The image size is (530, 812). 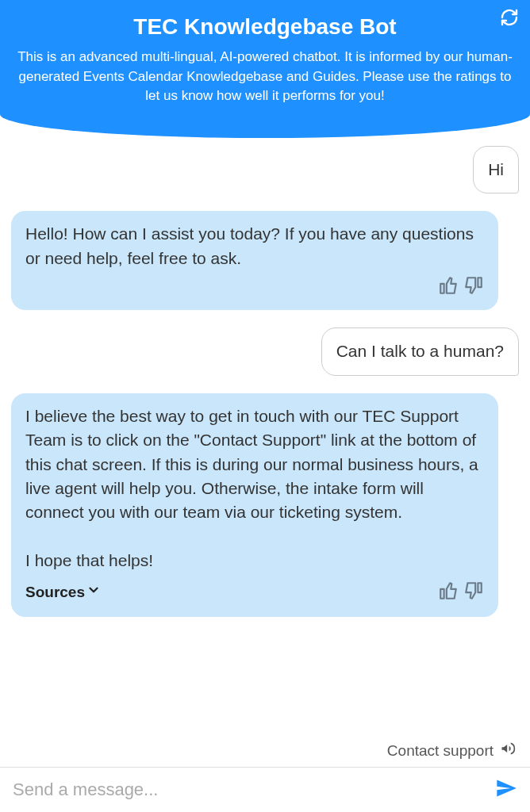 What do you see at coordinates (255, 260) in the screenshot?
I see `bot-bubble: Hello! How can I assist you today? If yo…` at bounding box center [255, 260].